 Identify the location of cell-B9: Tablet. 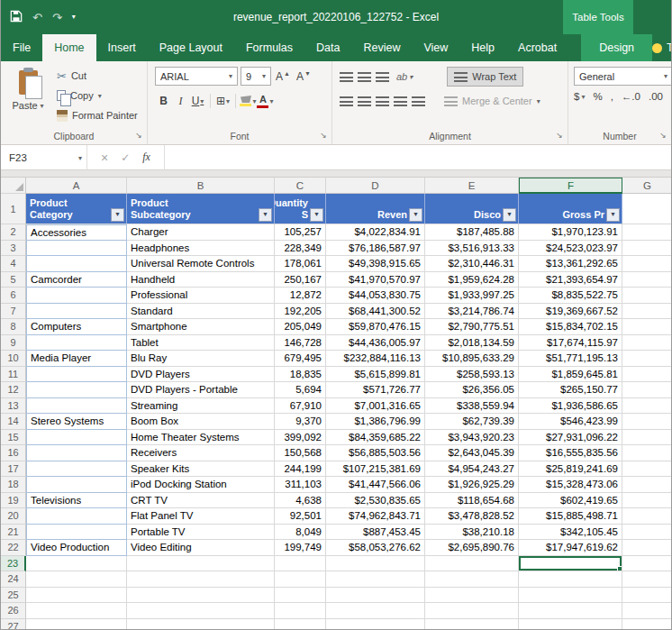
(201, 343).